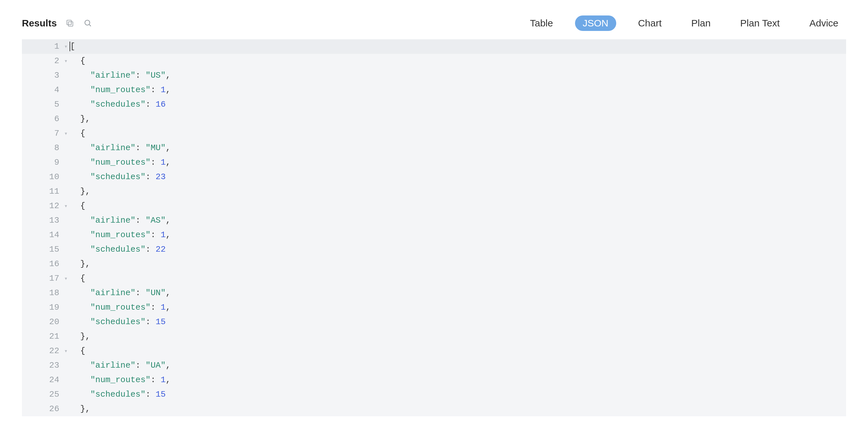 This screenshot has width=868, height=435. I want to click on line-number: 17▾, so click(42, 279).